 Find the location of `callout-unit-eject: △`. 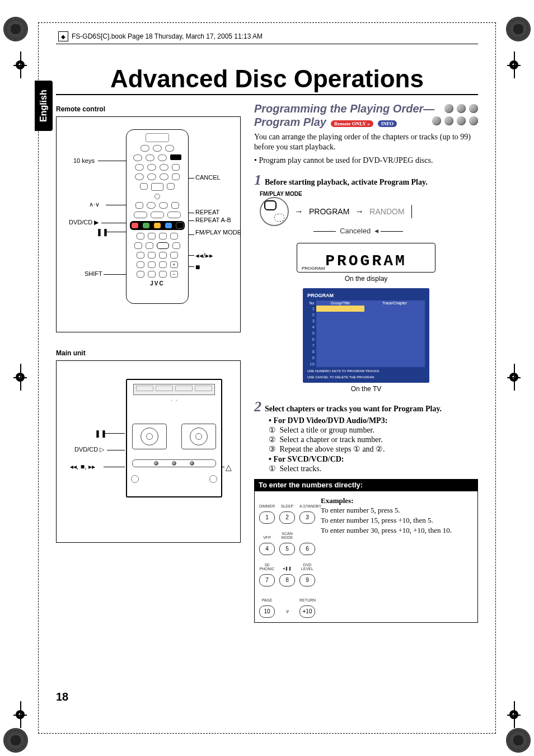

callout-unit-eject: △ is located at coordinates (228, 467).